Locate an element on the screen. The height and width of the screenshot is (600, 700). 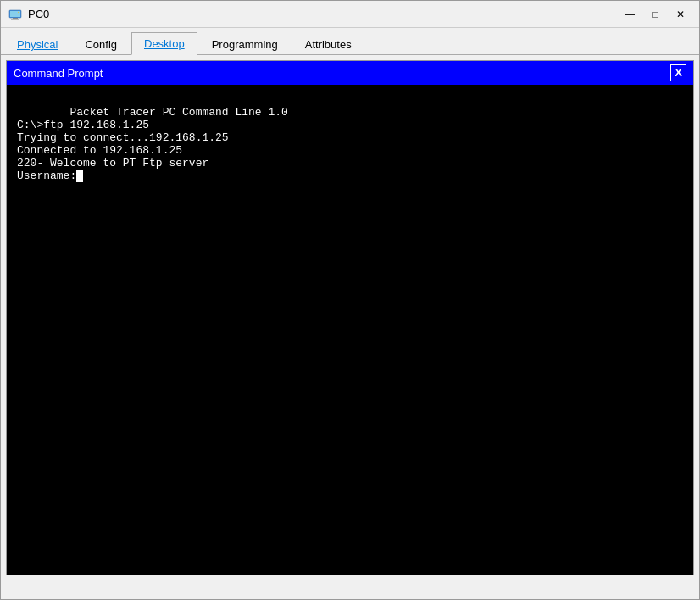
output-line-5: 220- Welcome to PT Ftp server is located at coordinates (113, 163).